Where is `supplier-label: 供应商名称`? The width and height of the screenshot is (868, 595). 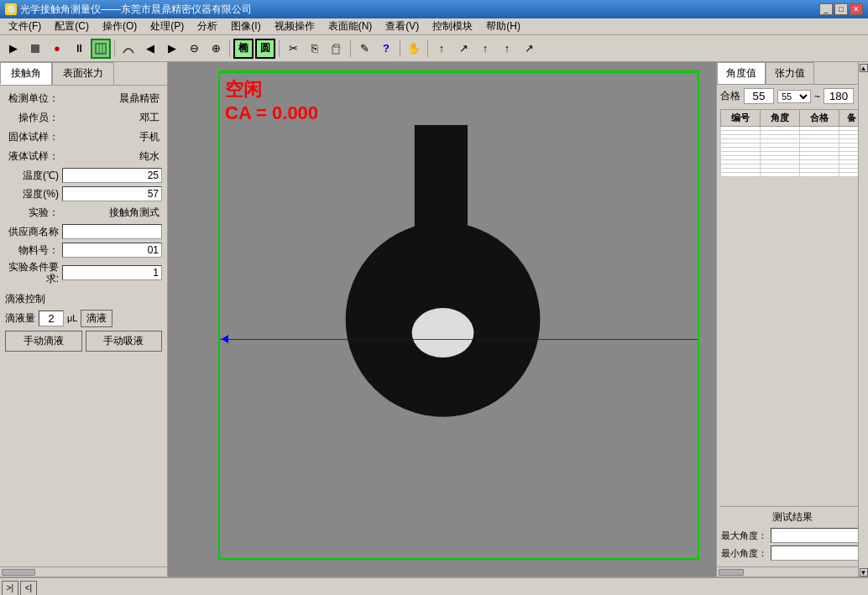
supplier-label: 供应商名称 is located at coordinates (34, 232).